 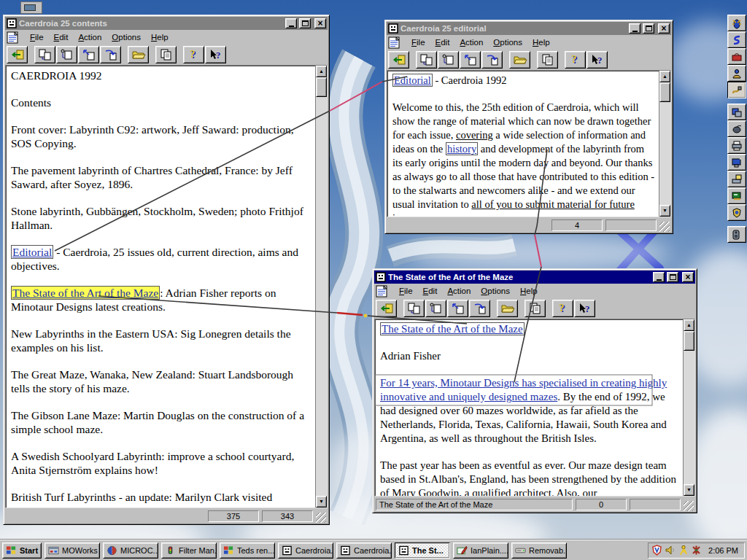 I want to click on taskbar-item-ianplain: IanPlain...., so click(x=481, y=551).